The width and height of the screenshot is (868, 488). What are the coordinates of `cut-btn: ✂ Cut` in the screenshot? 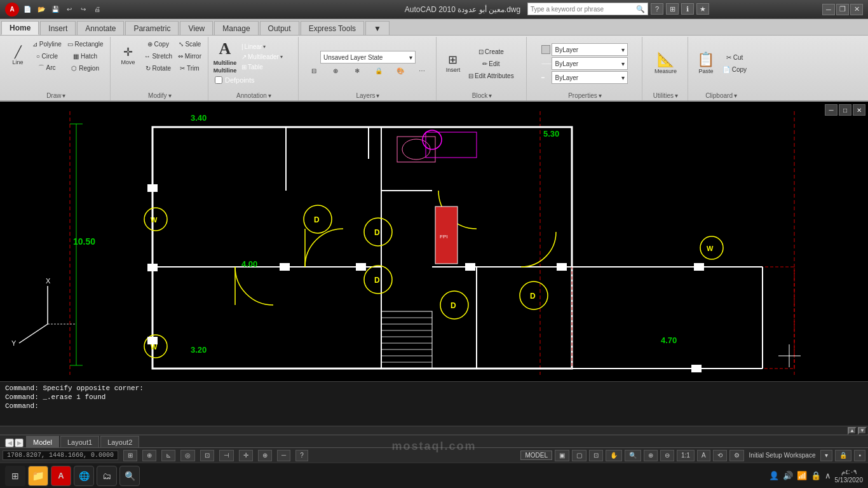 It's located at (735, 58).